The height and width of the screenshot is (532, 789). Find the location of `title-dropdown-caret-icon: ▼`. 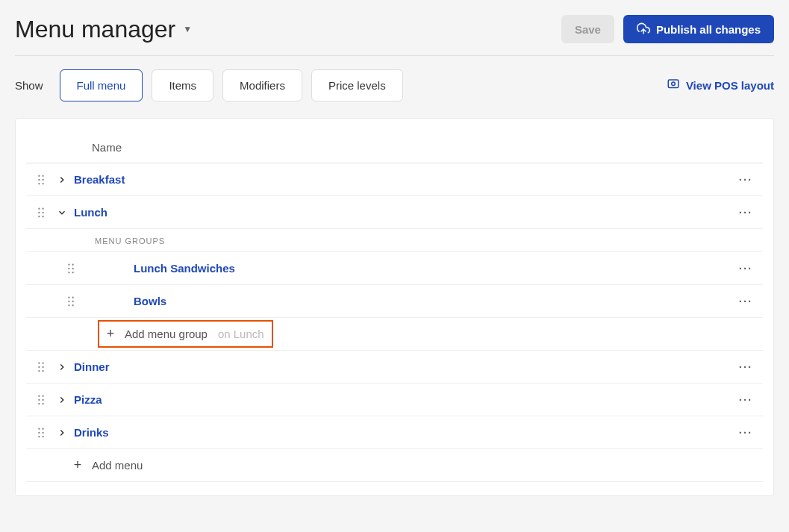

title-dropdown-caret-icon: ▼ is located at coordinates (187, 29).